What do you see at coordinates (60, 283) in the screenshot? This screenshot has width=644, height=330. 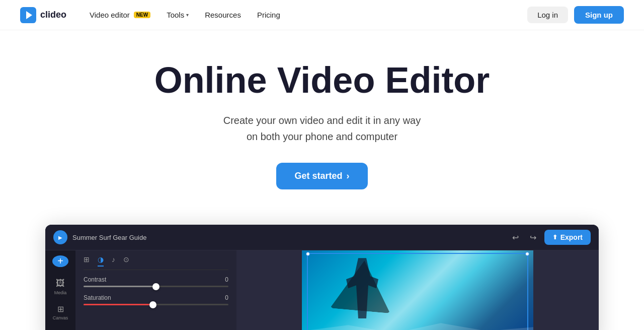 I see `media-icon: 🖼` at bounding box center [60, 283].